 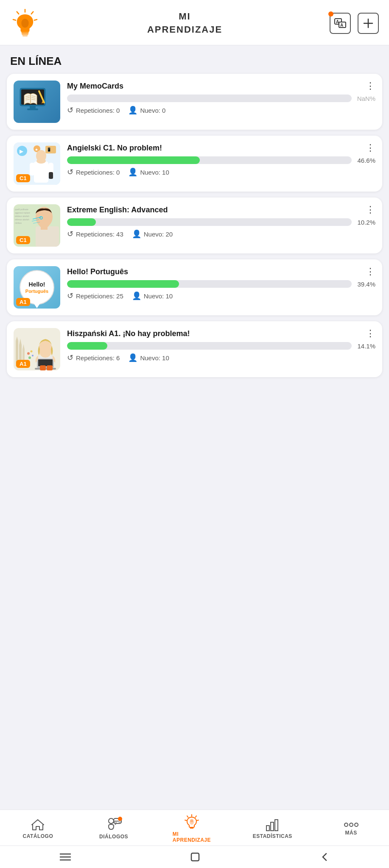 What do you see at coordinates (369, 148) in the screenshot?
I see `card-menu-angielski: ⋮` at bounding box center [369, 148].